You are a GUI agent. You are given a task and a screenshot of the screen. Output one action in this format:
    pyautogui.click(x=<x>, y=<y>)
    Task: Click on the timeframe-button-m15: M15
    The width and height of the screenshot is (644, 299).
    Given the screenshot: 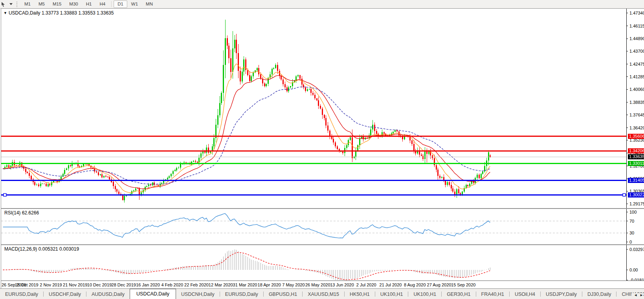 What is the action you would take?
    pyautogui.click(x=57, y=4)
    